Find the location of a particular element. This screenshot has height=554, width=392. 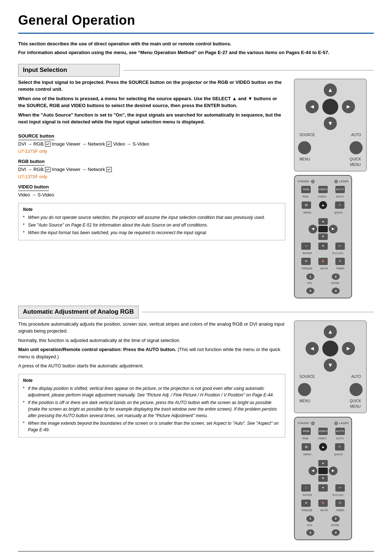

section1-note1: When you do not operate source selection… is located at coordinates (147, 217).